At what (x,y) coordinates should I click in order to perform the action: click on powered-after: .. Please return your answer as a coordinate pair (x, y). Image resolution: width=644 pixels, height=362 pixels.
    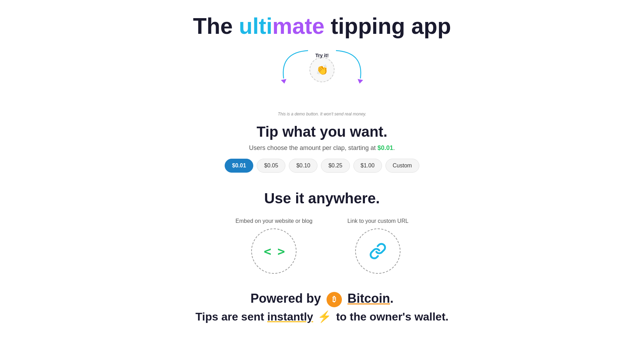
    Looking at the image, I should click on (392, 299).